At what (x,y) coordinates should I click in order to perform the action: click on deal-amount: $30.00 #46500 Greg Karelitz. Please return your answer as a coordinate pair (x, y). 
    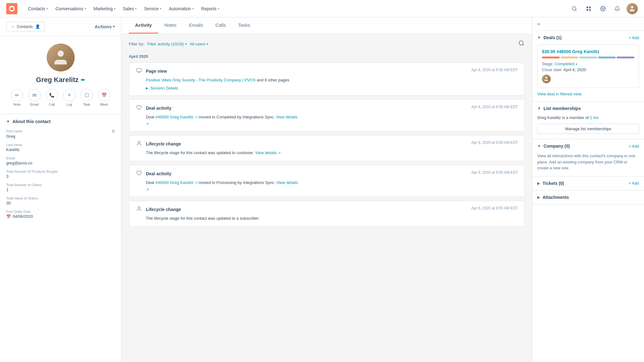
    Looking at the image, I should click on (588, 52).